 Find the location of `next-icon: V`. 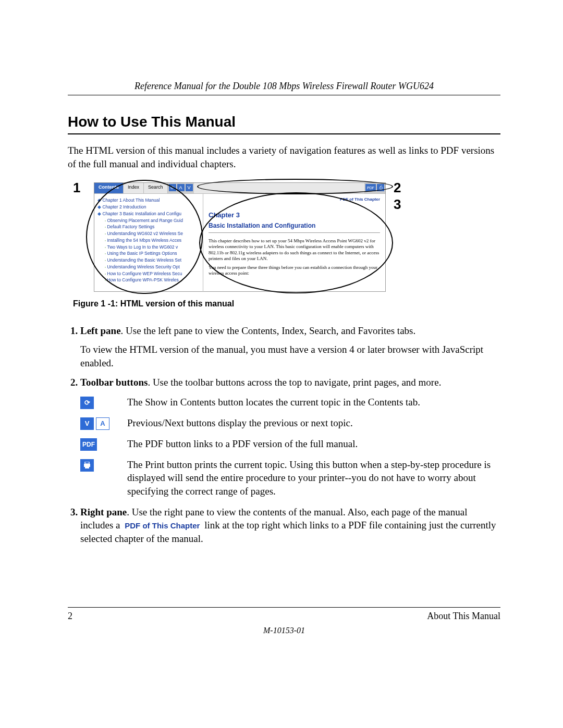

next-icon: V is located at coordinates (87, 424).